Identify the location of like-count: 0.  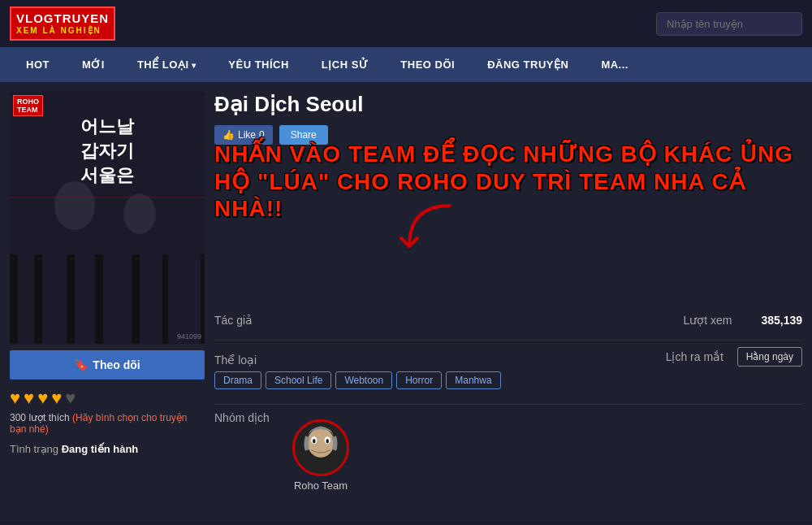
(261, 135).